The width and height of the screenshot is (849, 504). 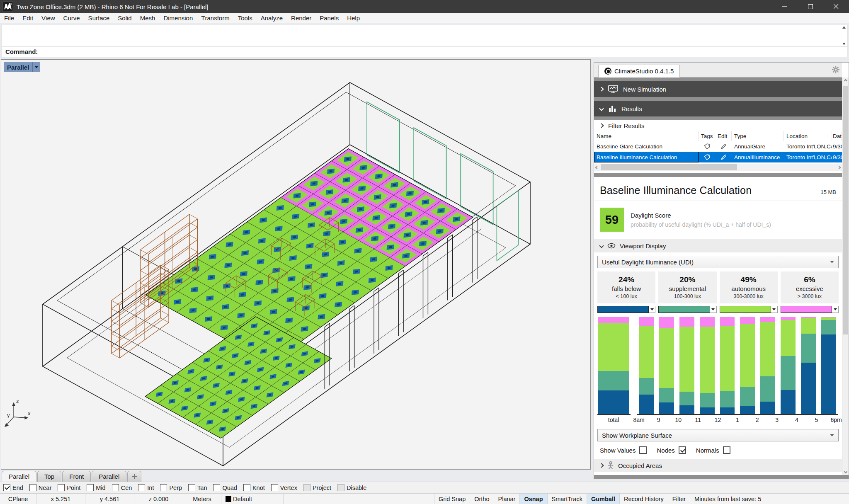 I want to click on viewport-display-toggle: Viewport Display, so click(x=718, y=246).